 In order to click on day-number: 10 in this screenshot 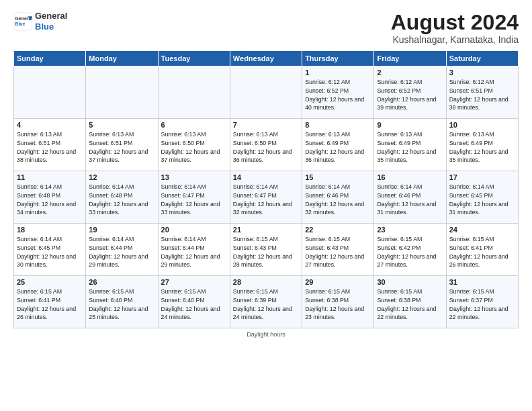, I will do `click(482, 125)`.